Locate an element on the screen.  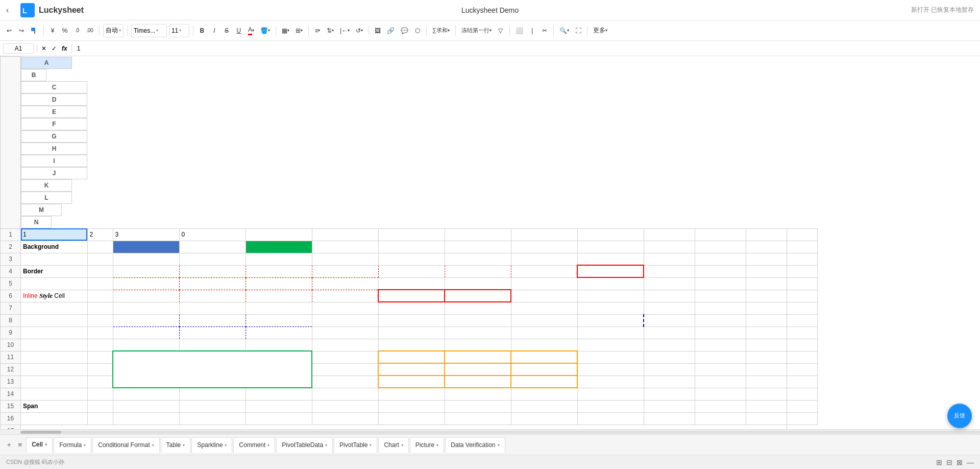
minus-icon: — is located at coordinates (970, 462).